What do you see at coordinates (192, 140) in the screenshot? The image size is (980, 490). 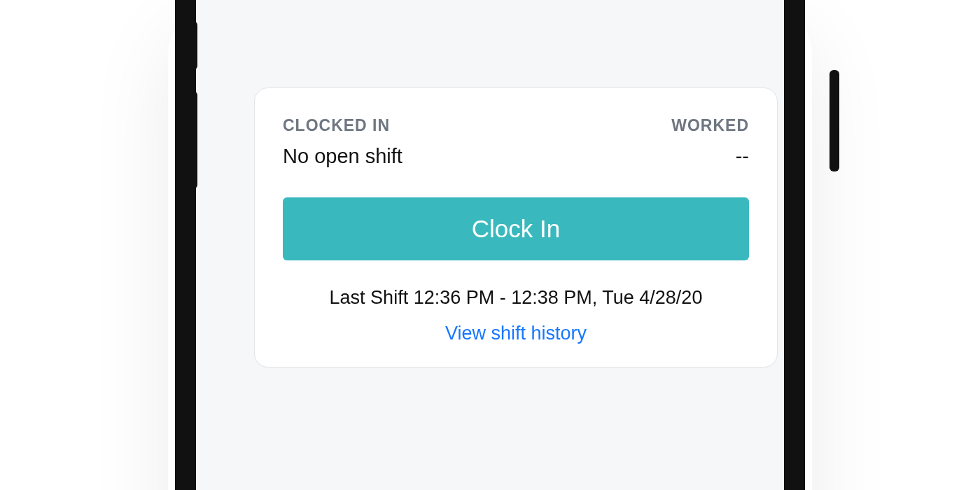 I see `phone-side-button-volume` at bounding box center [192, 140].